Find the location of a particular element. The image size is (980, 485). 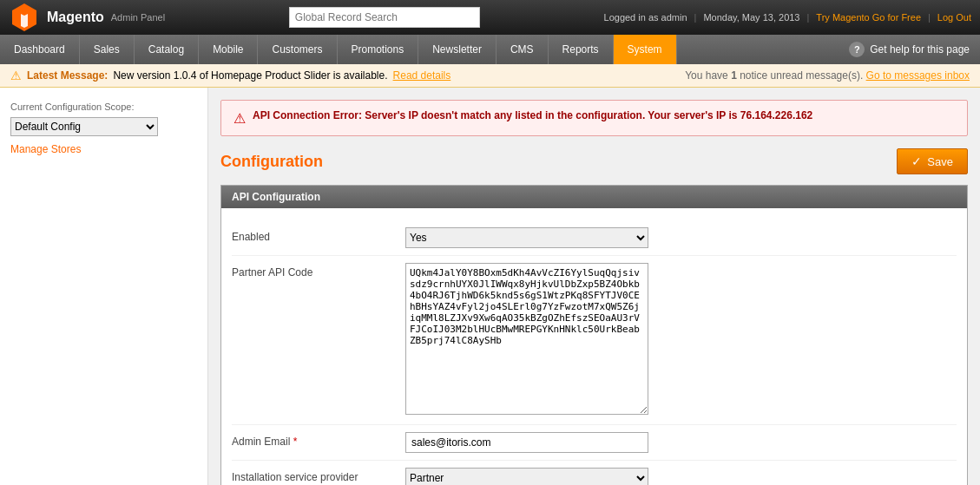

notice-right-text1: You have is located at coordinates (707, 75).